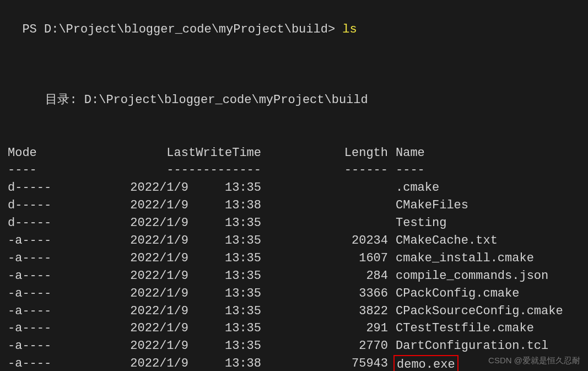 The image size is (588, 371). What do you see at coordinates (461, 329) in the screenshot?
I see `cell-name: CTestTestfile.cmake` at bounding box center [461, 329].